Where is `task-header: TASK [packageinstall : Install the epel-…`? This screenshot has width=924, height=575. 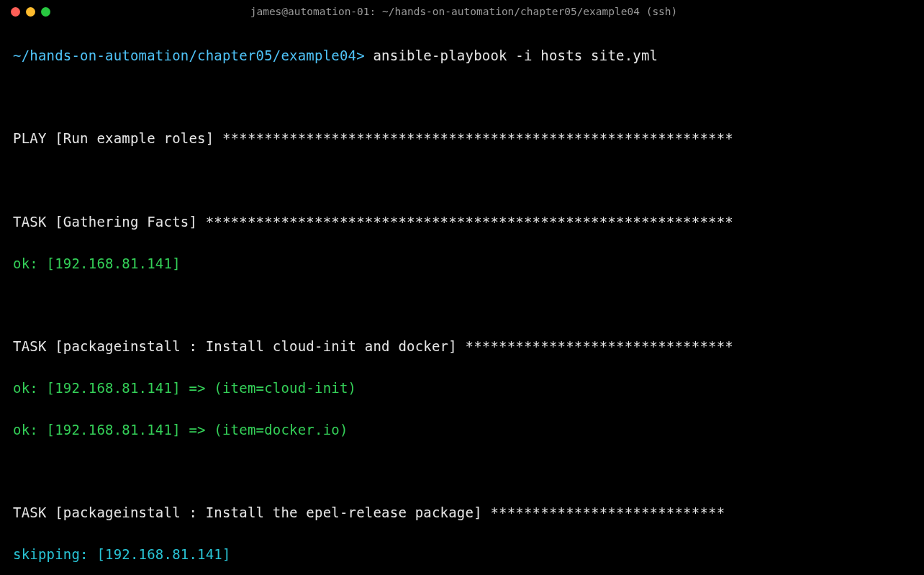
task-header: TASK [packageinstall : Install the epel-… is located at coordinates (462, 512).